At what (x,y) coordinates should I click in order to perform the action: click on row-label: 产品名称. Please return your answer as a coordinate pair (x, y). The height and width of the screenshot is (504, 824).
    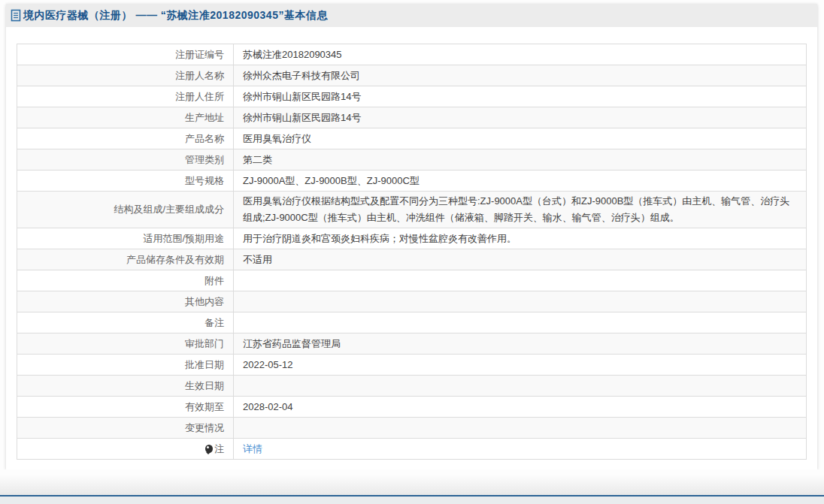
    Looking at the image, I should click on (126, 139).